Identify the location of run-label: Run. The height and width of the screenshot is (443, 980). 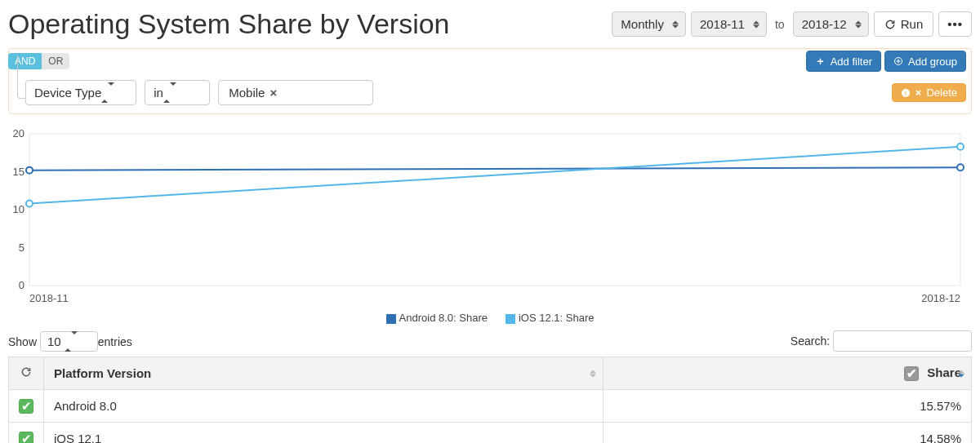
(912, 24).